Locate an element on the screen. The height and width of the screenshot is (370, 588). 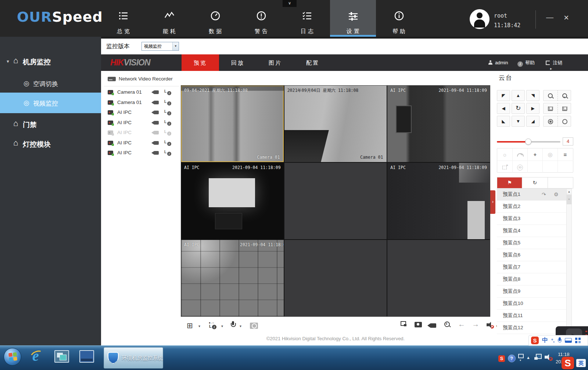
video-cell-2: 2021年09月04日 星期六 11:18:08 Camera 01 is located at coordinates (336, 124).